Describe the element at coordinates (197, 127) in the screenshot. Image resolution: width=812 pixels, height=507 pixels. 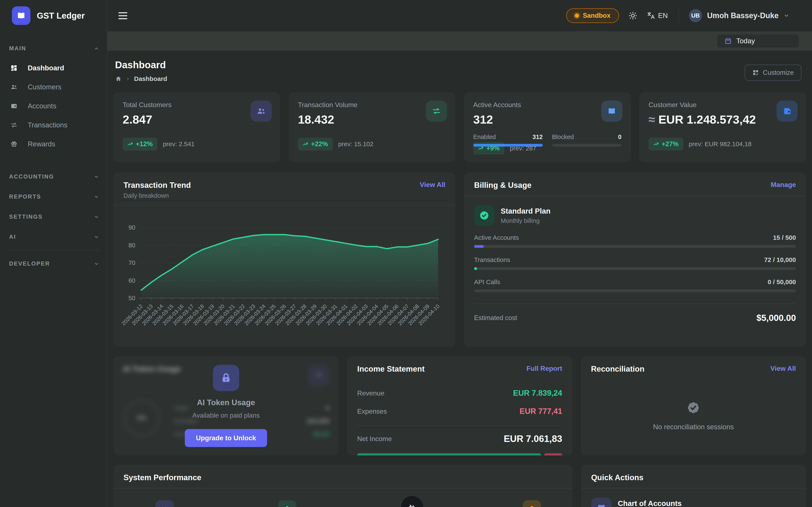
I see `stat-card-total-customers: Total Customers 2.847 +12% prev: 2.541` at that location.